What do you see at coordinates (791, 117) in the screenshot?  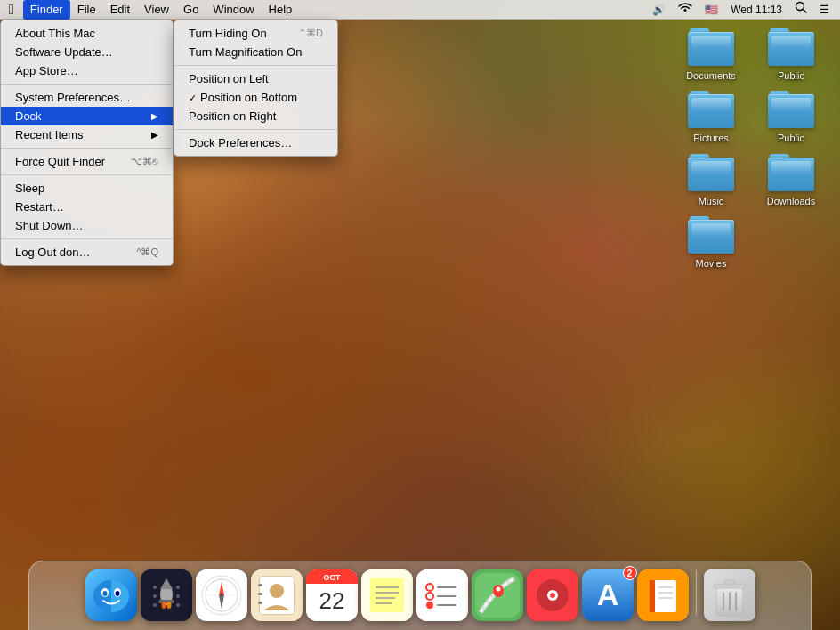 I see `desktop-icon-public2: Public` at bounding box center [791, 117].